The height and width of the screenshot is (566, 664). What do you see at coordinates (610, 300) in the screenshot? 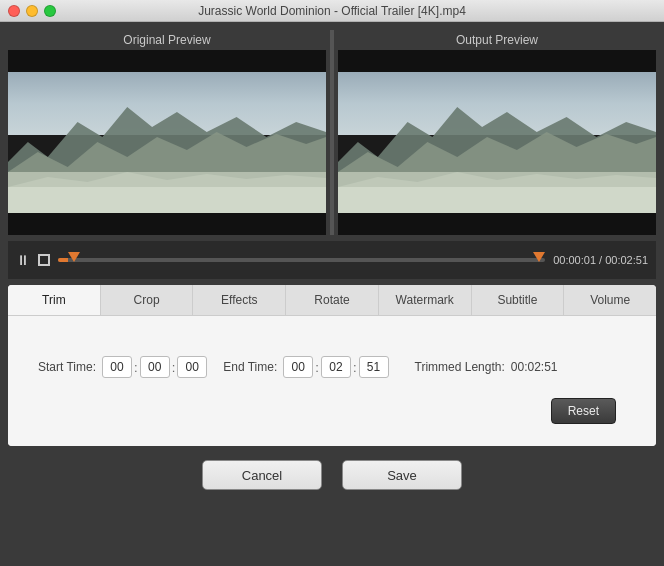
I see `tab-volume: Volume` at bounding box center [610, 300].